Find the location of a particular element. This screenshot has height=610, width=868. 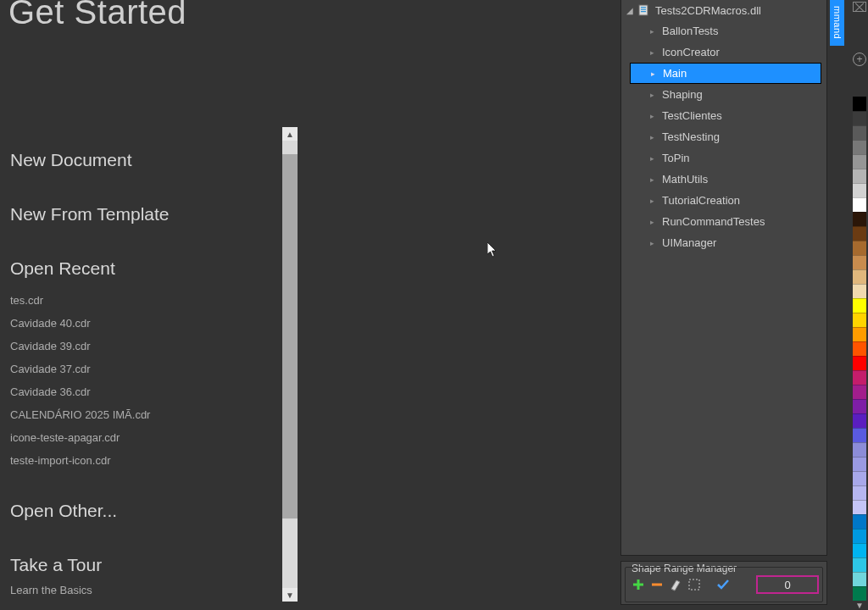

command-tab-label: mmand is located at coordinates (837, 22).